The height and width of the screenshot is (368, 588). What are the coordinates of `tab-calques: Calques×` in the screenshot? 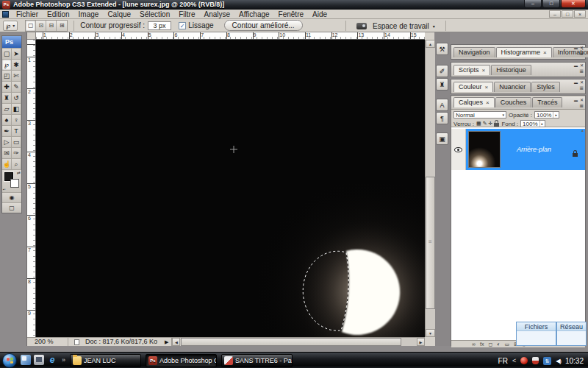 It's located at (474, 102).